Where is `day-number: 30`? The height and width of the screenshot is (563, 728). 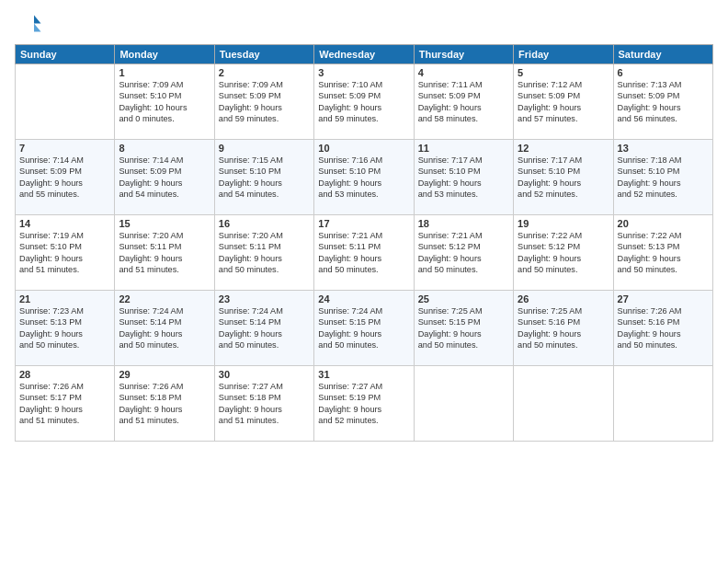
day-number: 30 is located at coordinates (265, 374).